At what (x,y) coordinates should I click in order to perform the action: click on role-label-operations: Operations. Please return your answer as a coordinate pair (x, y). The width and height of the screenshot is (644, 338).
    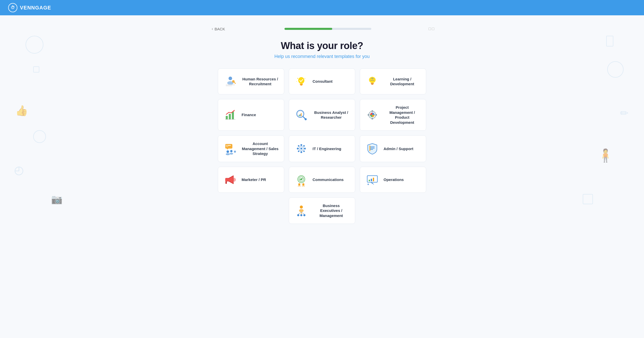
    Looking at the image, I should click on (394, 180).